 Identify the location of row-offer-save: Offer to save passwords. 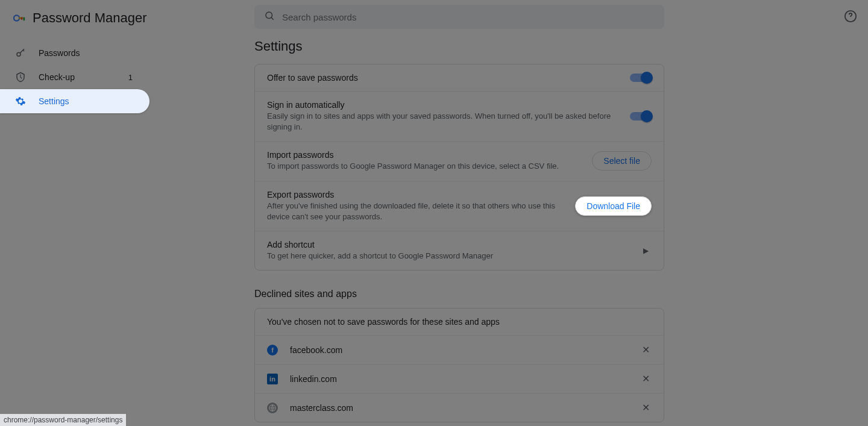
(459, 78).